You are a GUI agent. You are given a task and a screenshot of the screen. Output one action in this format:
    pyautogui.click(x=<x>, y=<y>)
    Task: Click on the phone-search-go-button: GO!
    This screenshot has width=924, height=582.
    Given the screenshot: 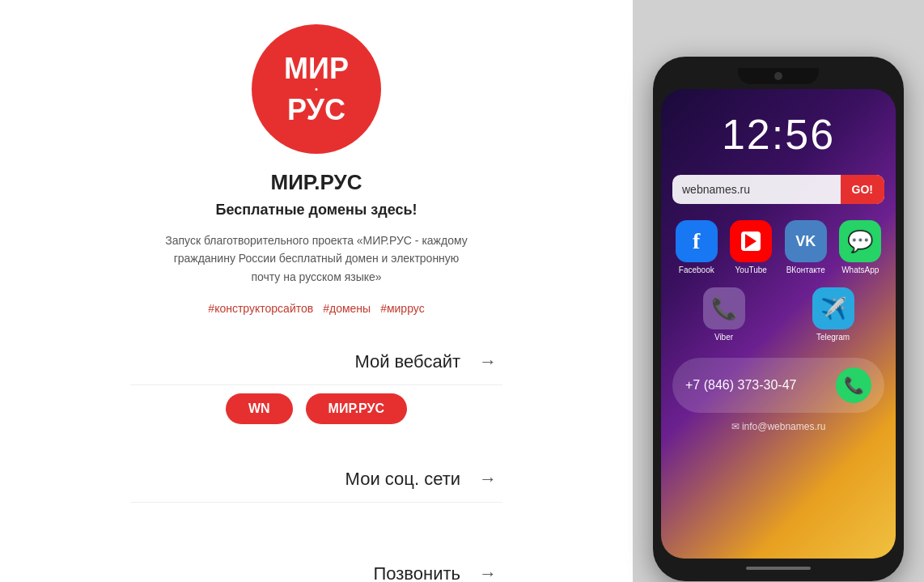 What is the action you would take?
    pyautogui.click(x=863, y=189)
    